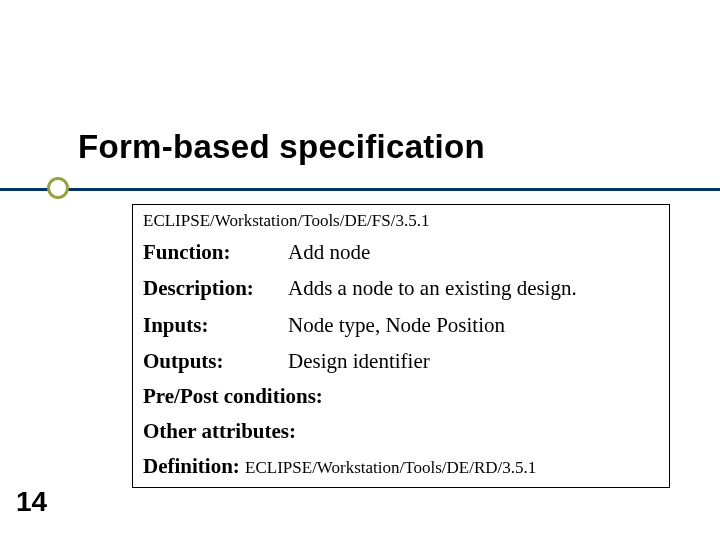 Image resolution: width=720 pixels, height=540 pixels. Describe the element at coordinates (401, 361) in the screenshot. I see `form-row-outputs: Outputs: Design identifier` at that location.